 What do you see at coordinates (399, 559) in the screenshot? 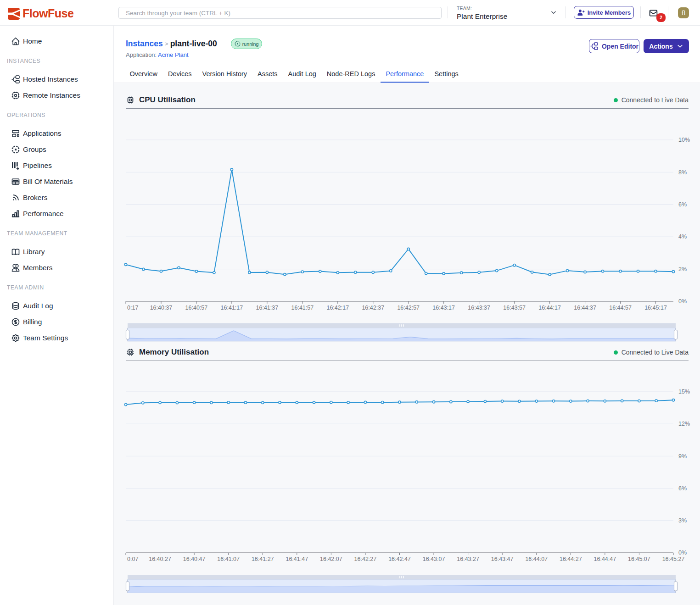
I see `svg-text: 16:42:47` at bounding box center [399, 559].